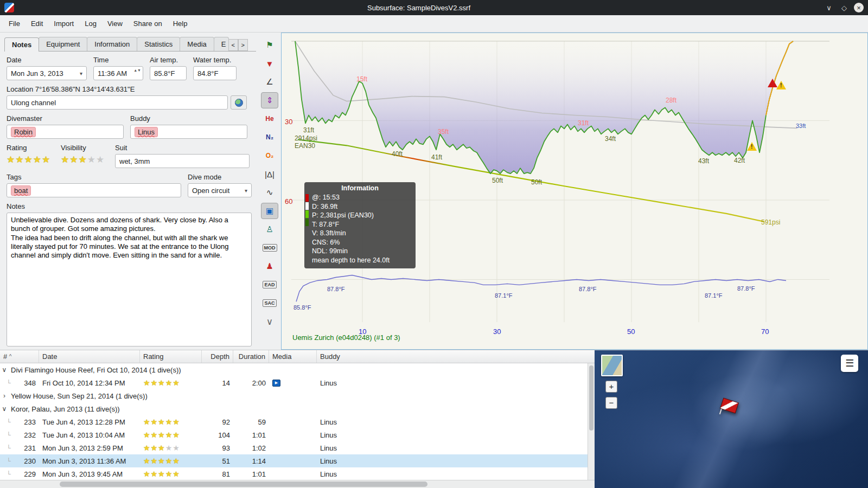 This screenshot has height=488, width=868. Describe the element at coordinates (24, 383) in the screenshot. I see `dive-number: 348` at that location.